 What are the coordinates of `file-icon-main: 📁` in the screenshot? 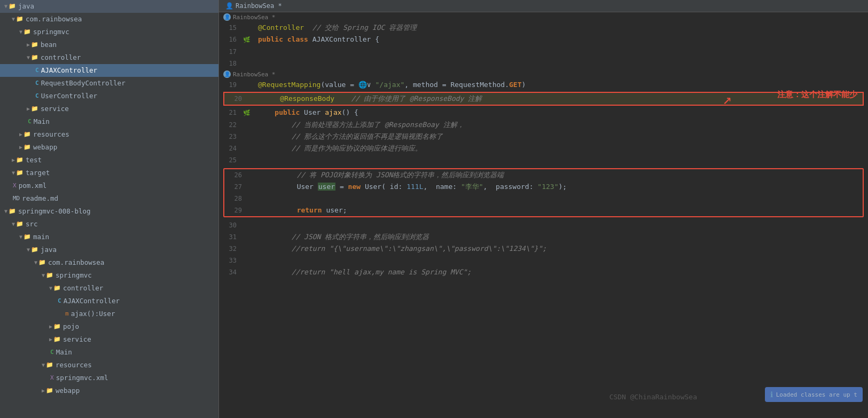 It's located at (27, 237).